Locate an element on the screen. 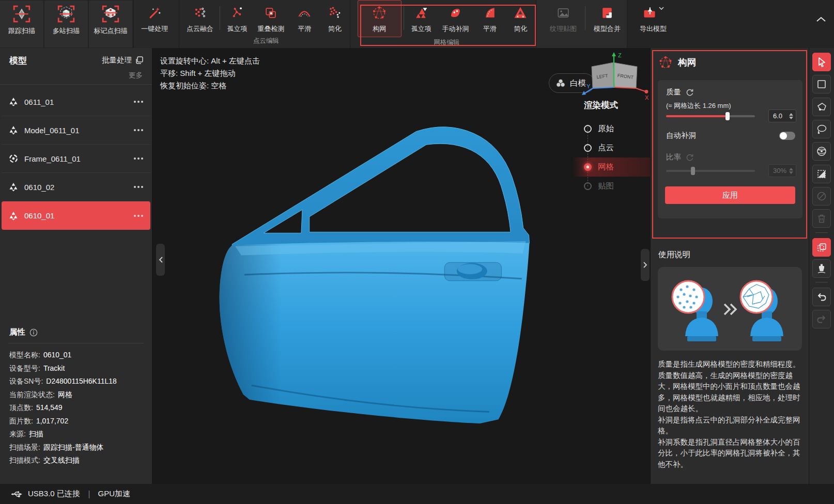 This screenshot has width=834, height=504. render-mode-title: 渲染模式 is located at coordinates (617, 105).